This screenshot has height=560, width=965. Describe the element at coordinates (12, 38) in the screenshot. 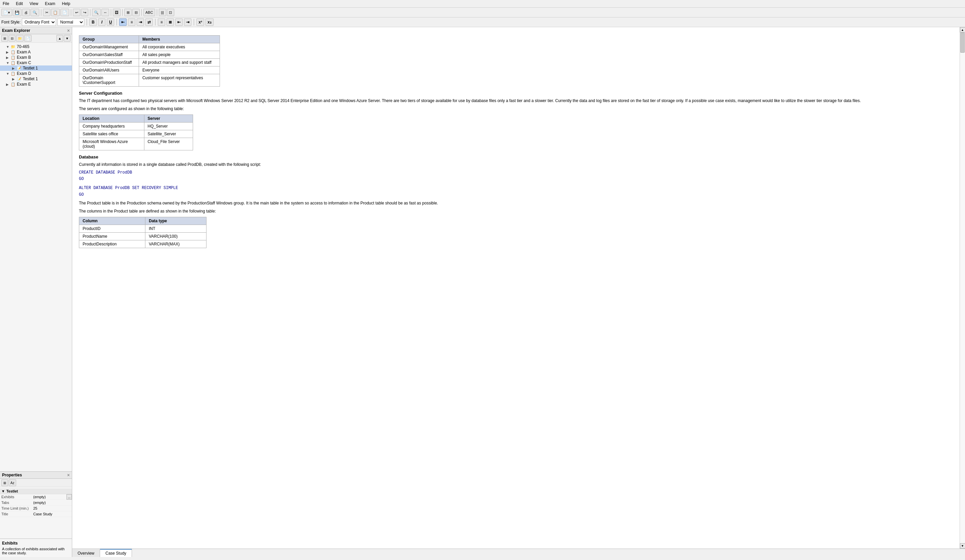

I see `explorer-btn2: ⊟` at that location.